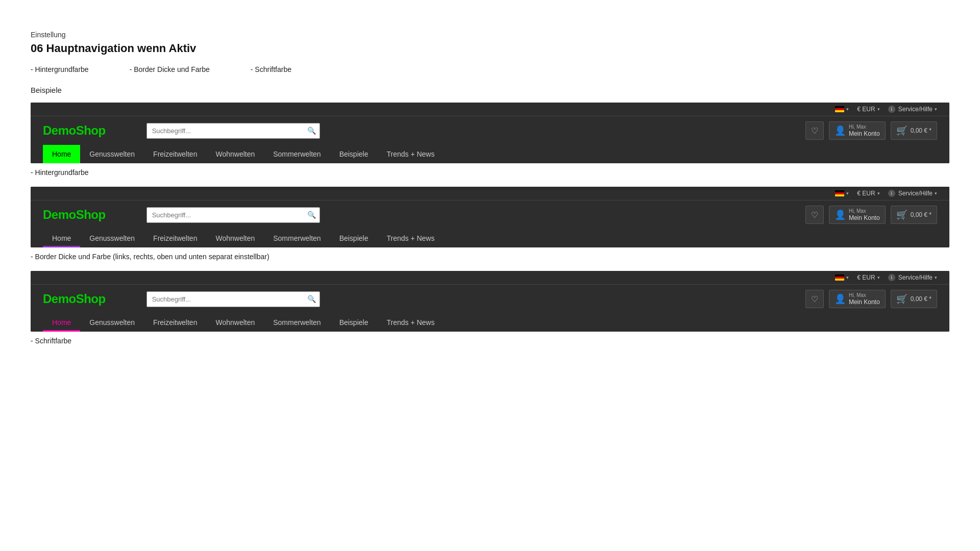 This screenshot has height=551, width=980. What do you see at coordinates (868, 109) in the screenshot?
I see `currency-selector-1: € EUR ▾` at bounding box center [868, 109].